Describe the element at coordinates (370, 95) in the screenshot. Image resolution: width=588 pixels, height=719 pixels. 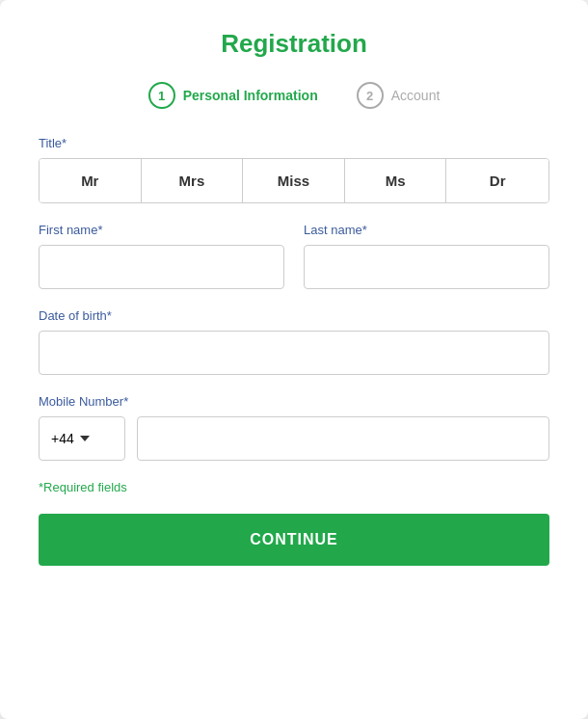
I see `step-2-circle: 2` at that location.